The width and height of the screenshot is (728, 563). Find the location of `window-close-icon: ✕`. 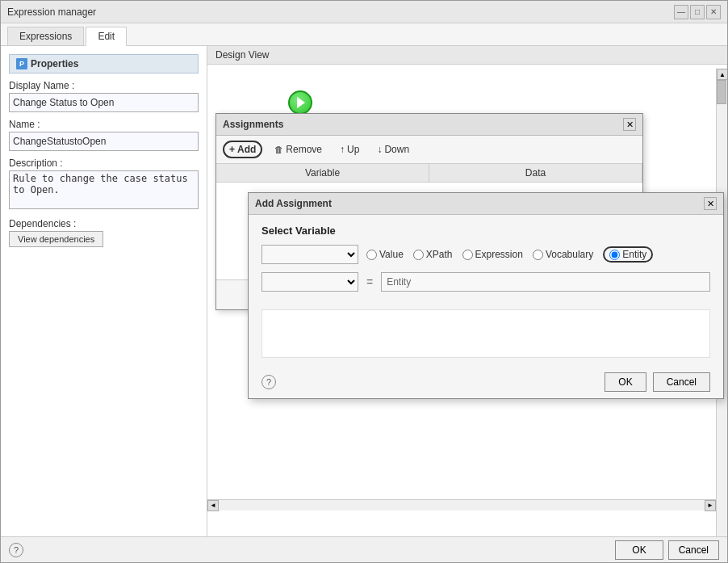

window-close-icon: ✕ is located at coordinates (713, 11).